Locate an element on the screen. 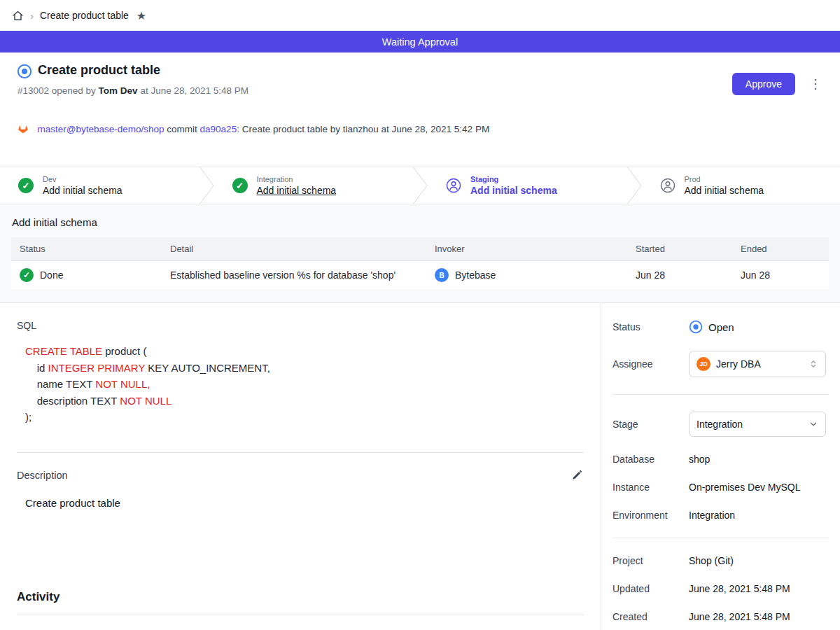  stage-pipeline: ✓ Dev Add initial schema ✓ Integration A… is located at coordinates (420, 186).